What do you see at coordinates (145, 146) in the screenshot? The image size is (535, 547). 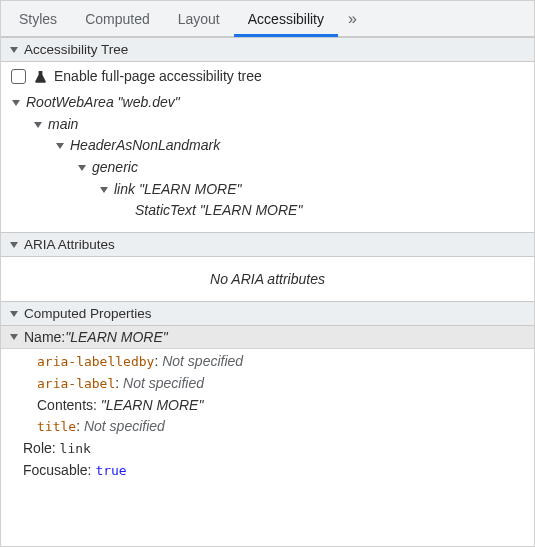 I see `tree-role: HeaderAsNonLandmark` at bounding box center [145, 146].